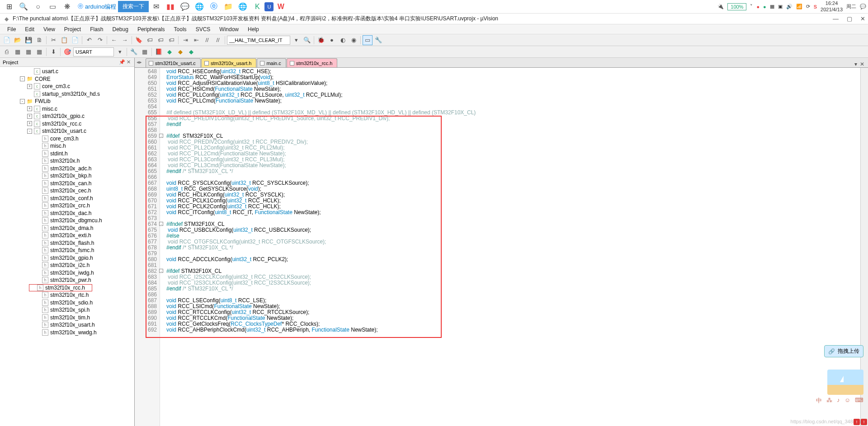  What do you see at coordinates (368, 40) in the screenshot?
I see `window-icon: ▭` at bounding box center [368, 40].